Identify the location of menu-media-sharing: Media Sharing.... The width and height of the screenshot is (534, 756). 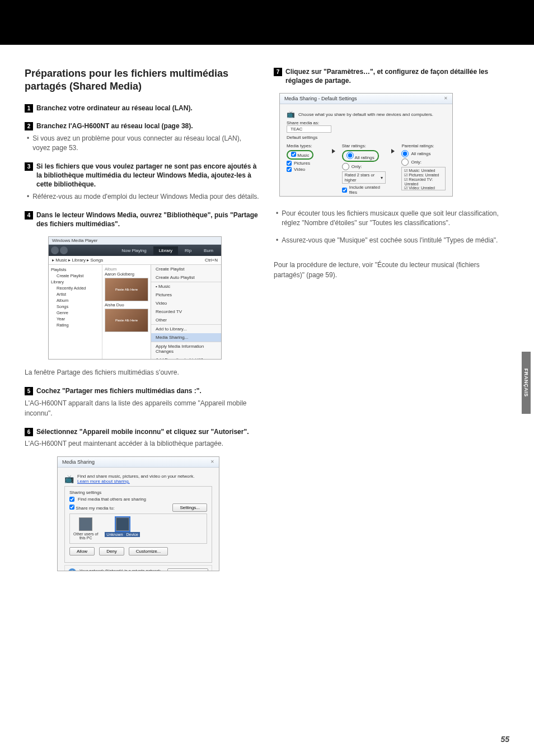
(186, 338).